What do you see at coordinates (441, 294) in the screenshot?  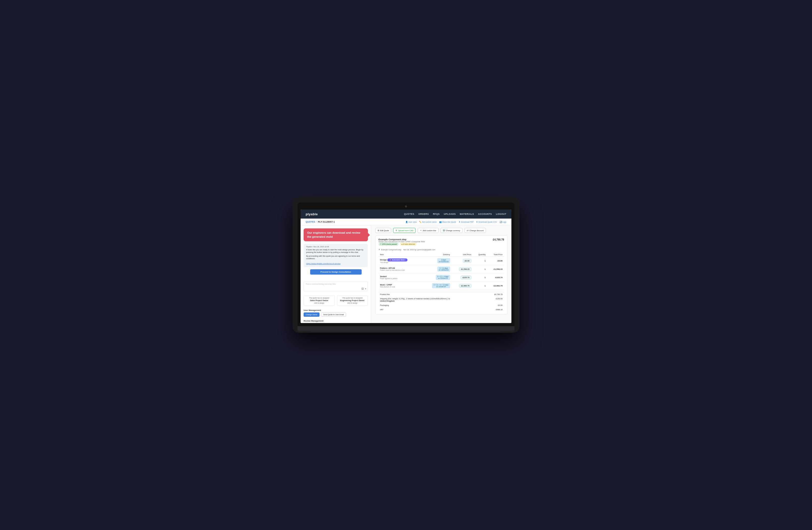 I see `product-fee-row: Product fee £4,790.78` at bounding box center [441, 294].